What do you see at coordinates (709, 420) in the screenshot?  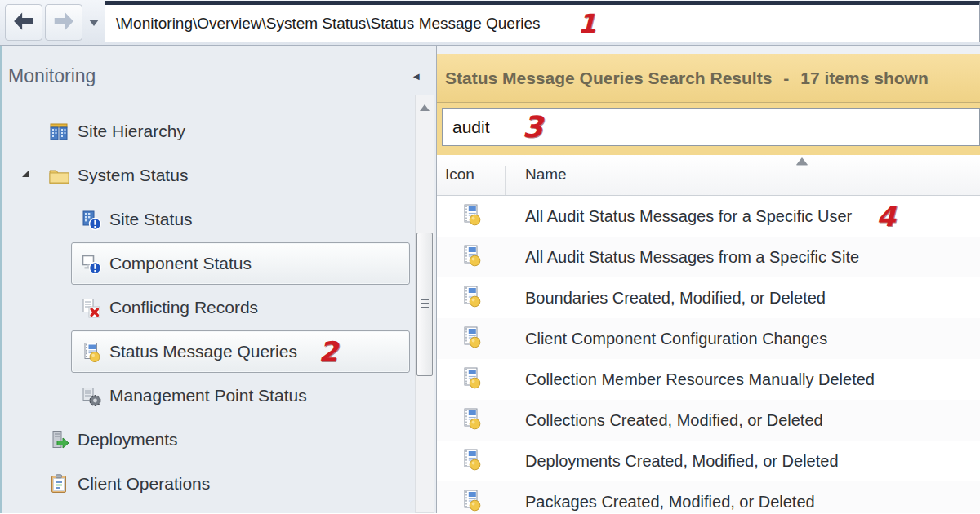 I see `table-row: Collections Created, Modified, or Delete…` at bounding box center [709, 420].